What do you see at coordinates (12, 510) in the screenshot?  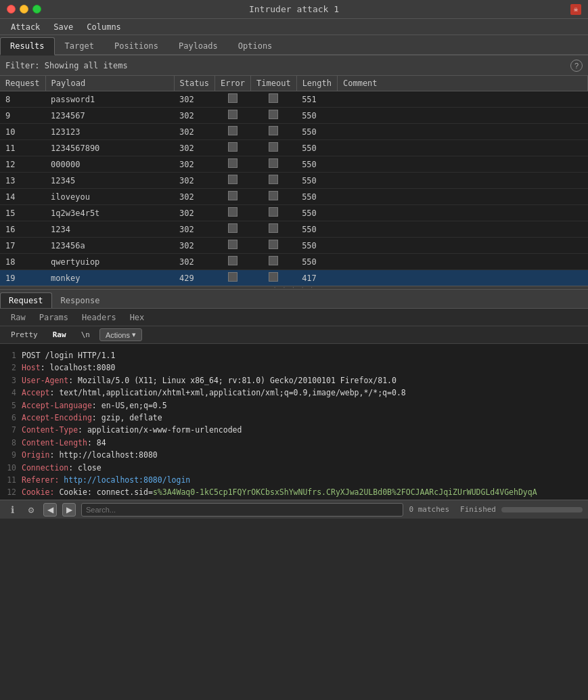 I see `info-icon: ℹ` at bounding box center [12, 510].